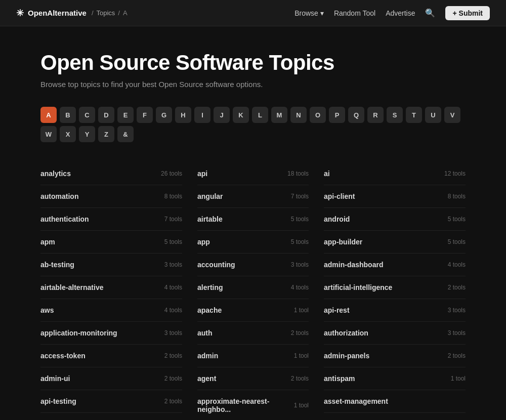  What do you see at coordinates (318, 115) in the screenshot?
I see `alpha-btn-o: O` at bounding box center [318, 115].